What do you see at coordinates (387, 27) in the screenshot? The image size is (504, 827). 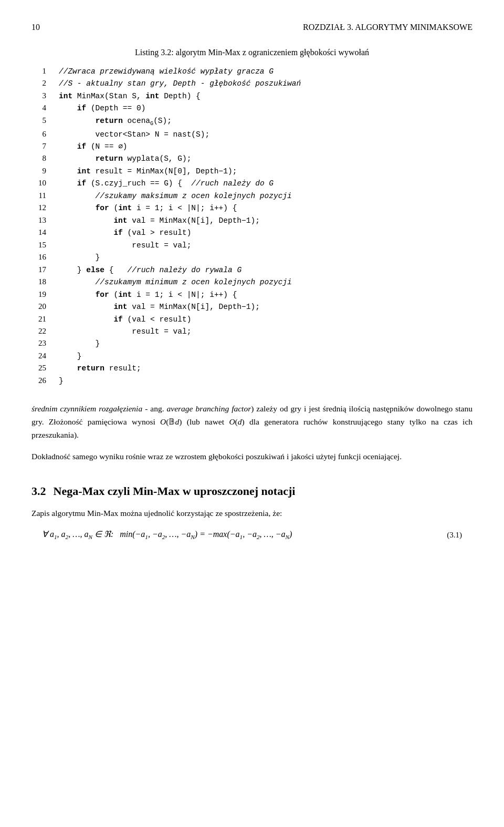 I see `chapter-title: ROZDZIAŁ 3. ALGORYTMY MINIMAKSOWE` at bounding box center [387, 27].